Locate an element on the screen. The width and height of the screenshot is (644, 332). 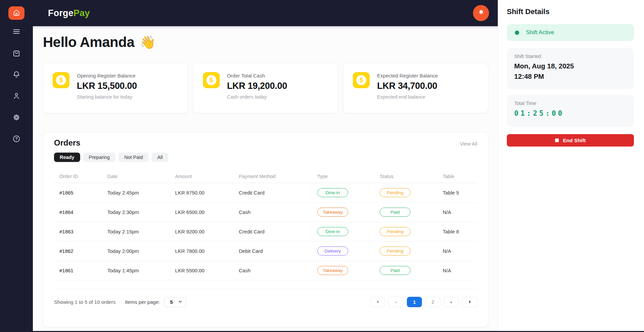
last-page-button is located at coordinates (470, 302).